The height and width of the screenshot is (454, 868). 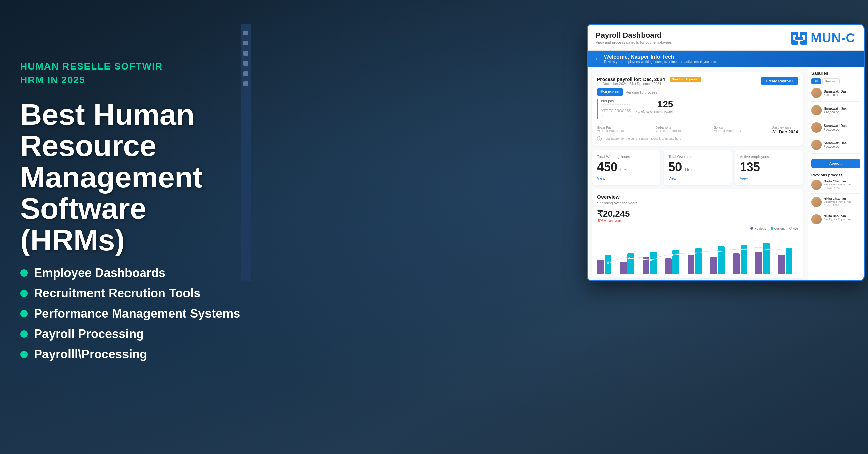 I want to click on sub-label-2: HRM IN 2025, so click(x=136, y=80).